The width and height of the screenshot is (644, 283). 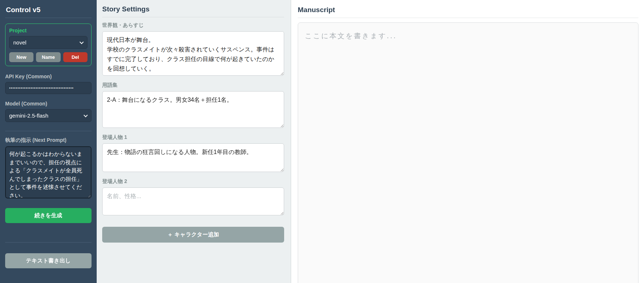 What do you see at coordinates (21, 57) in the screenshot?
I see `project-new-button: New` at bounding box center [21, 57].